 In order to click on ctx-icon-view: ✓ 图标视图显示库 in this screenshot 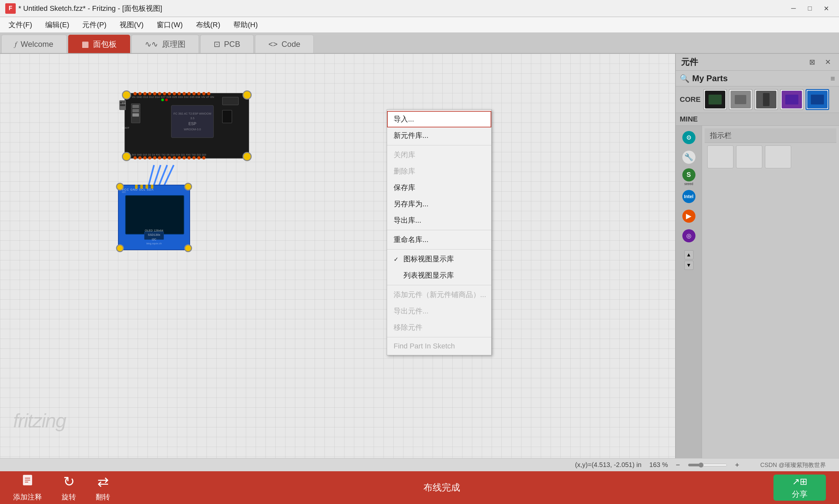, I will do `click(439, 259)`.